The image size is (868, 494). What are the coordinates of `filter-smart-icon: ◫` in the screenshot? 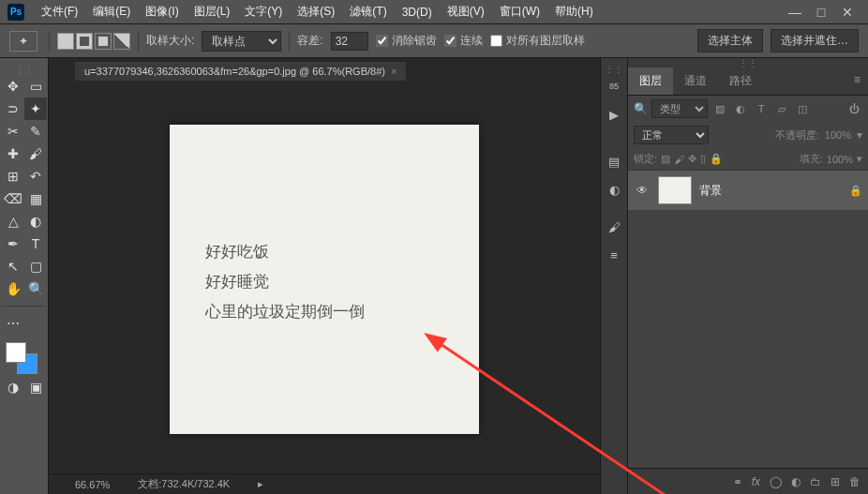 It's located at (802, 109).